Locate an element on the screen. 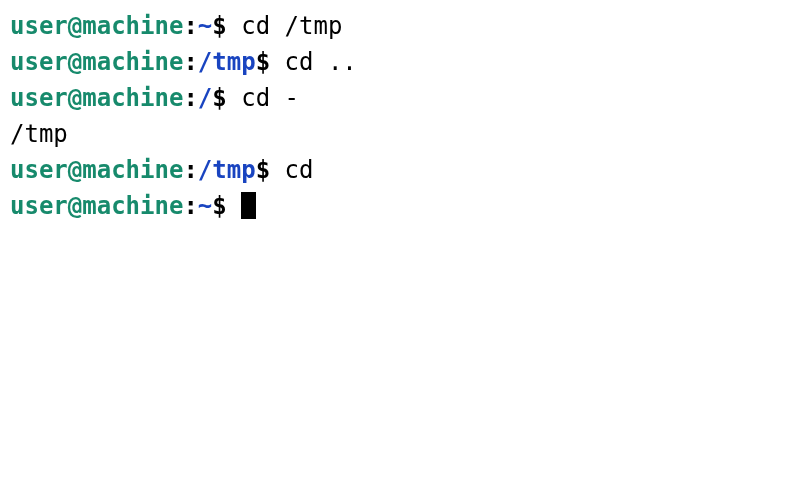  terminal-line: user@machine:/tmp$ cd is located at coordinates (400, 170).